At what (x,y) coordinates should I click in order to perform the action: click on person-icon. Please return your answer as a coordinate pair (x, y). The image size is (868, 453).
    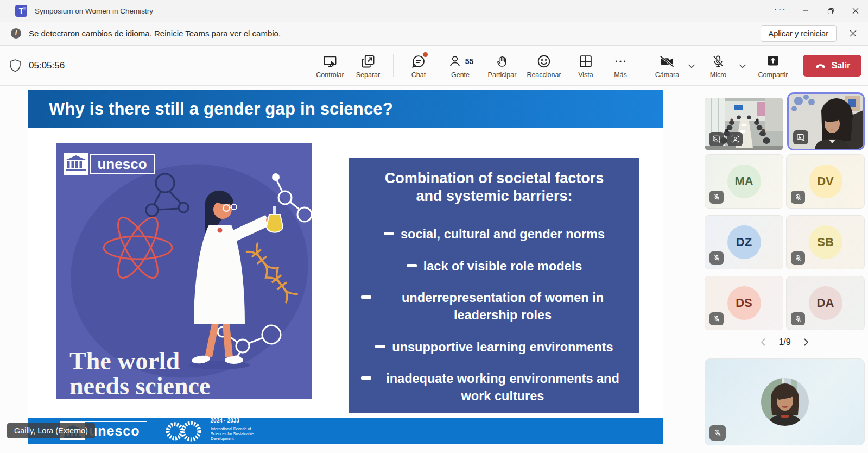
    Looking at the image, I should click on (455, 61).